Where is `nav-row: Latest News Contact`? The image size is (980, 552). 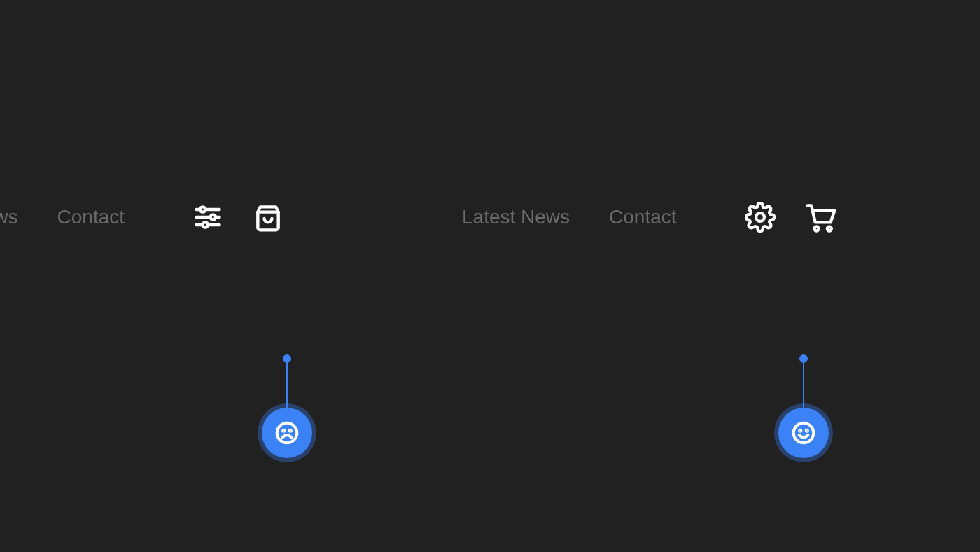 nav-row: Latest News Contact is located at coordinates (650, 217).